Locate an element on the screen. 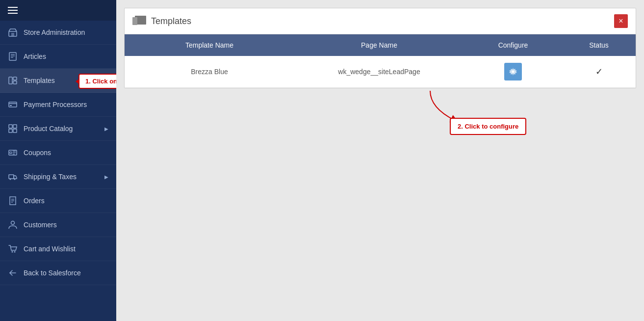 The width and height of the screenshot is (644, 321). sidebar-item-label: Orders is located at coordinates (34, 201).